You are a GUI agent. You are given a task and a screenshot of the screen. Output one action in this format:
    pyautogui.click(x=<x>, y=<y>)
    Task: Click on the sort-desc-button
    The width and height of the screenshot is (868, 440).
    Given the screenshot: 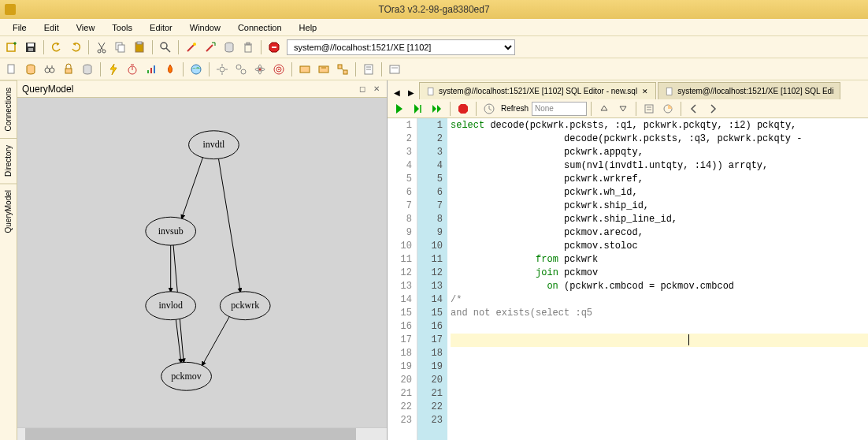 What is the action you would take?
    pyautogui.click(x=623, y=109)
    